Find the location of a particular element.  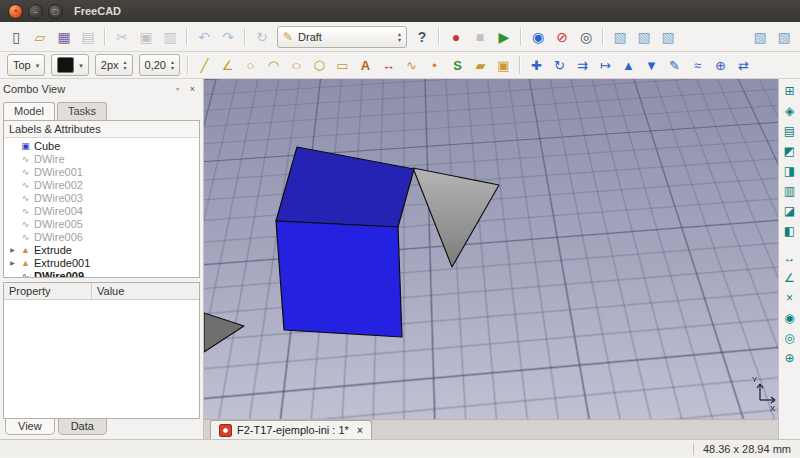

cube-top-face is located at coordinates (345, 187).